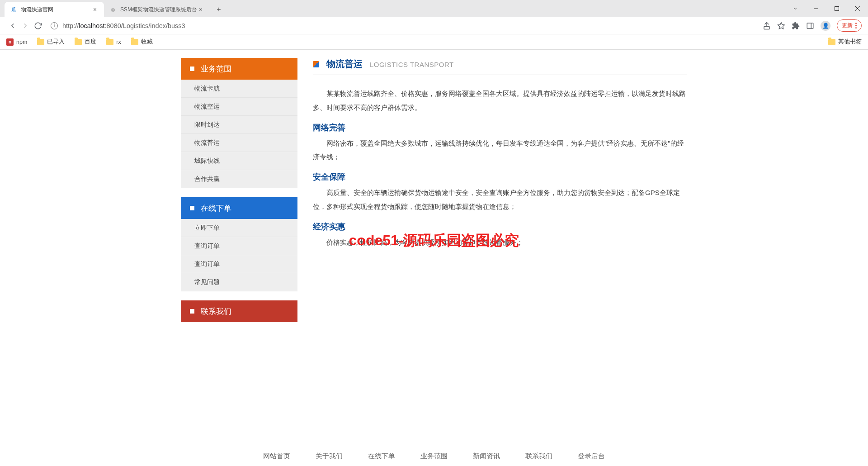 This screenshot has width=868, height=466. Describe the element at coordinates (71, 26) in the screenshot. I see `url-scheme: http://` at that location.